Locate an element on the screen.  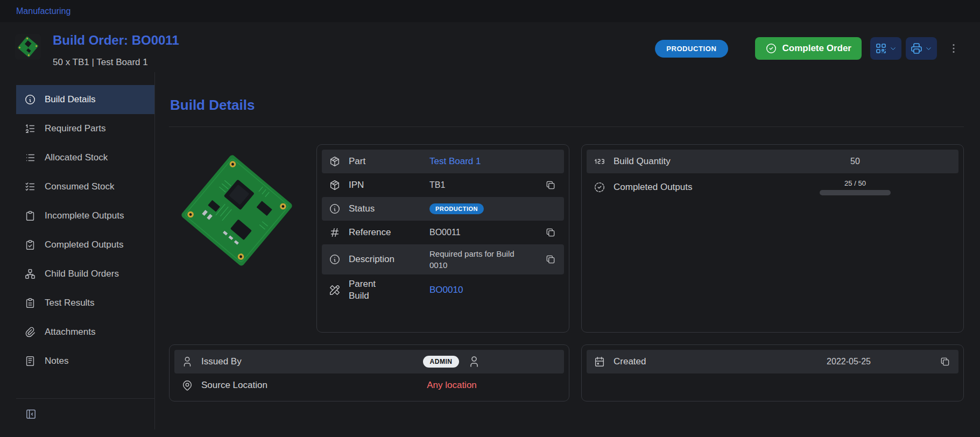
complete-order-label: Complete Order is located at coordinates (817, 48).